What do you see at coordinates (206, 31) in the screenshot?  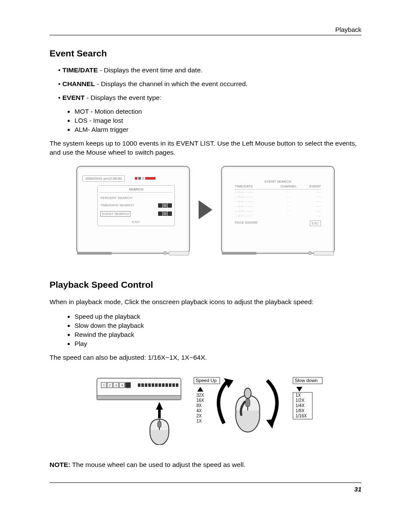 I see `page-header-section: Playback` at bounding box center [206, 31].